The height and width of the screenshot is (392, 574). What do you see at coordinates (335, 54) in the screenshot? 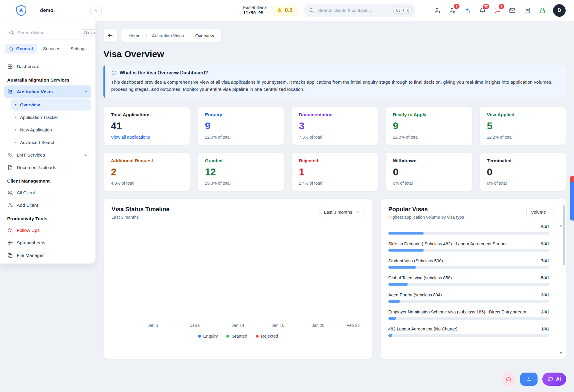
I see `page-title: Visa Overview` at bounding box center [335, 54].